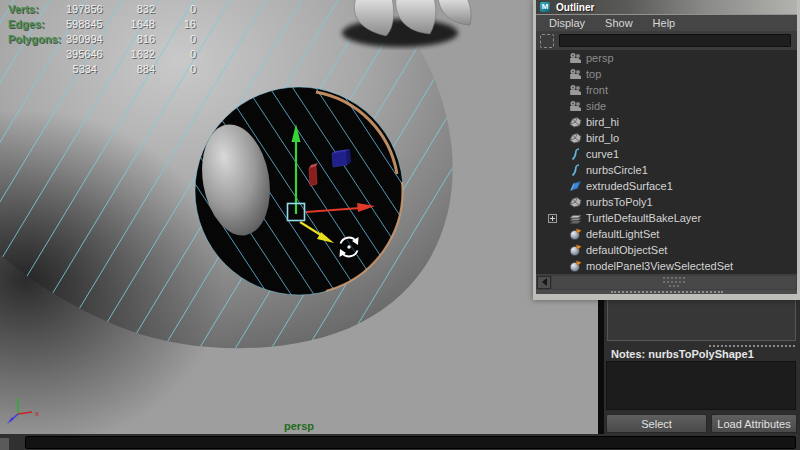 Image resolution: width=800 pixels, height=450 pixels. What do you see at coordinates (4, 444) in the screenshot?
I see `command-line-switch` at bounding box center [4, 444].